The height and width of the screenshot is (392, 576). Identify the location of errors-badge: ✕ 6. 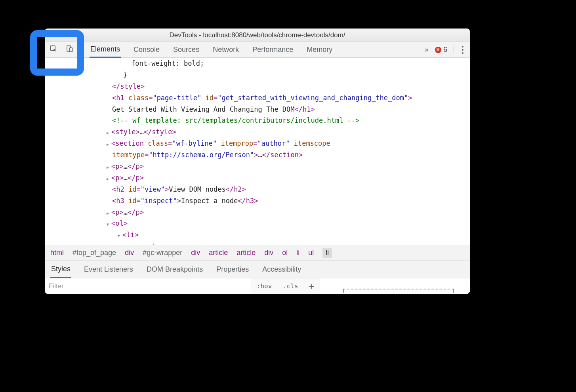
(441, 50).